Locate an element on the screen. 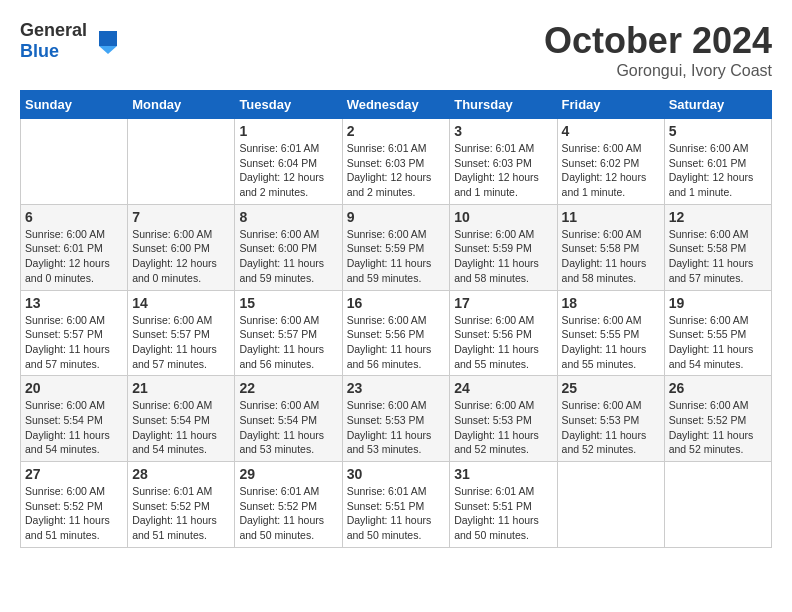 The image size is (792, 612). day-number: 31 is located at coordinates (503, 474).